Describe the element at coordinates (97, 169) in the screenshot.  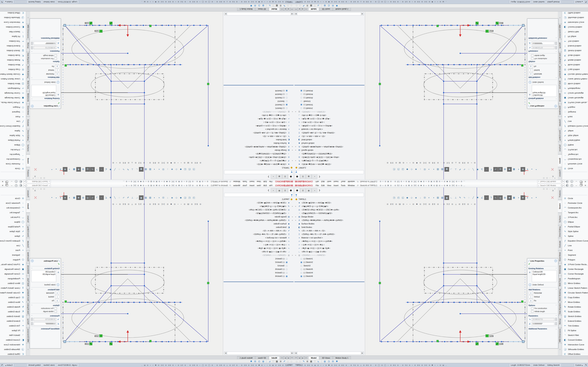
I see `toolbar-icon: Ɜ` at that location.